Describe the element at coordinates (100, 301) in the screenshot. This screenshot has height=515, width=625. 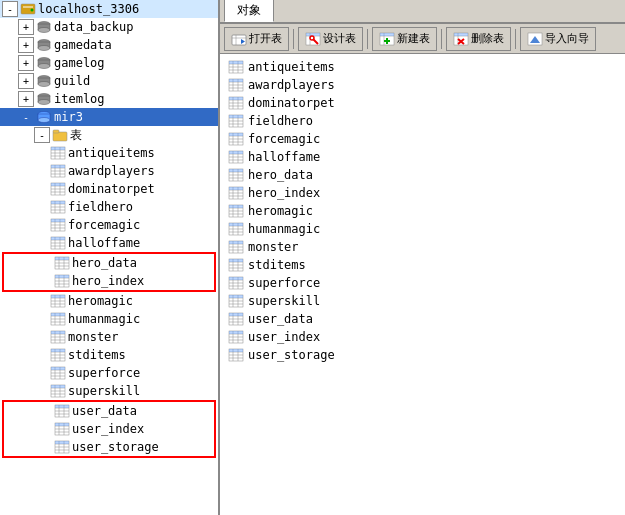
I see `tree-table-heromagic-label: heromagic` at that location.